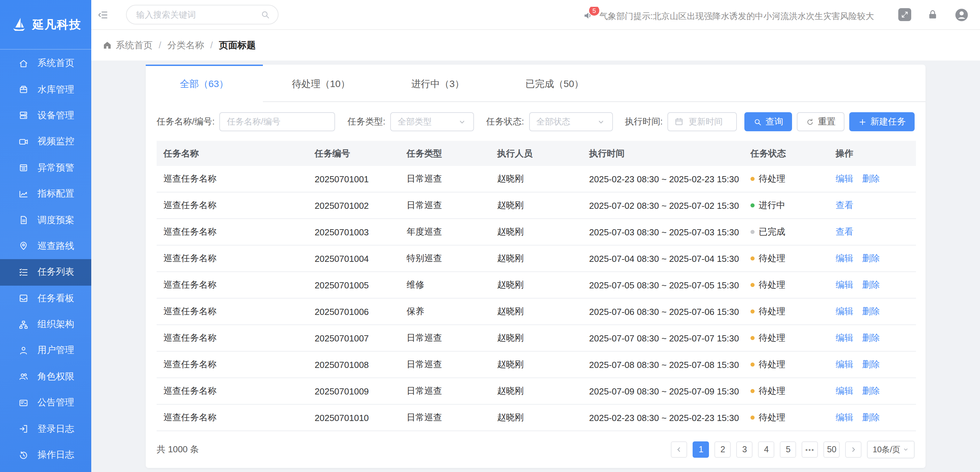 The width and height of the screenshot is (980, 472). What do you see at coordinates (134, 45) in the screenshot?
I see `breadcrumb-home: 系统首页` at bounding box center [134, 45].